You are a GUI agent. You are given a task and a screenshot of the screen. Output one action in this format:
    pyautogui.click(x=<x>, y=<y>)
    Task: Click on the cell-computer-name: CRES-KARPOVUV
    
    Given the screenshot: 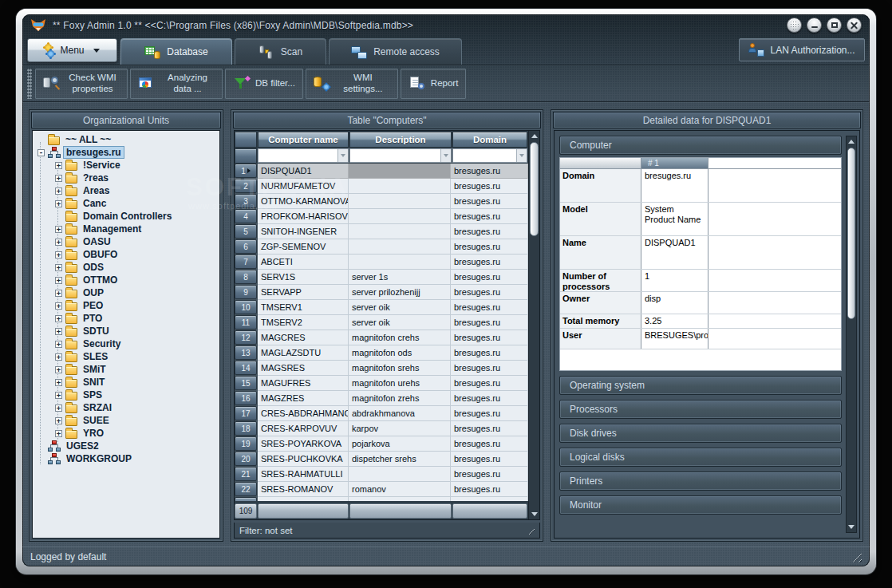 What is the action you would take?
    pyautogui.click(x=303, y=429)
    